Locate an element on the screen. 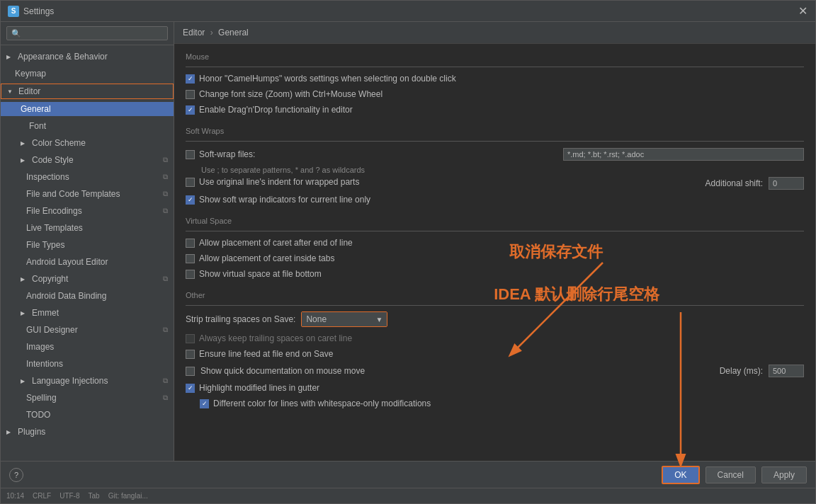 The height and width of the screenshot is (504, 816). close-button: ✕ is located at coordinates (803, 11).